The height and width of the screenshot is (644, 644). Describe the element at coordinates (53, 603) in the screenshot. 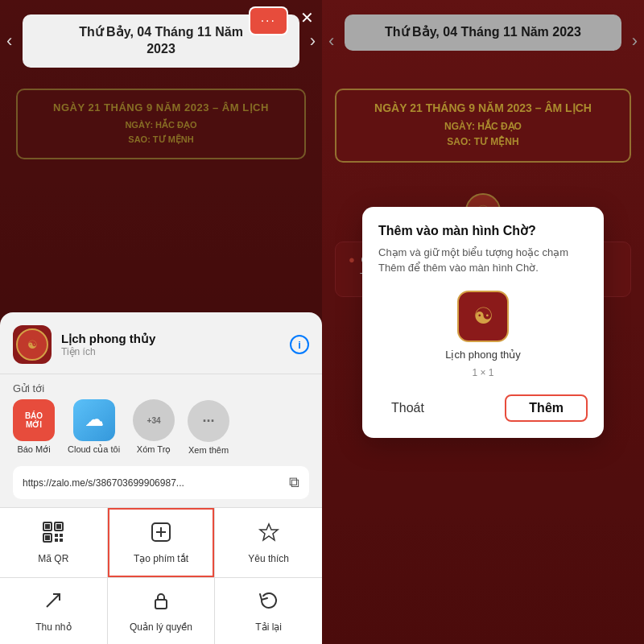

I see `minimize-icon` at that location.